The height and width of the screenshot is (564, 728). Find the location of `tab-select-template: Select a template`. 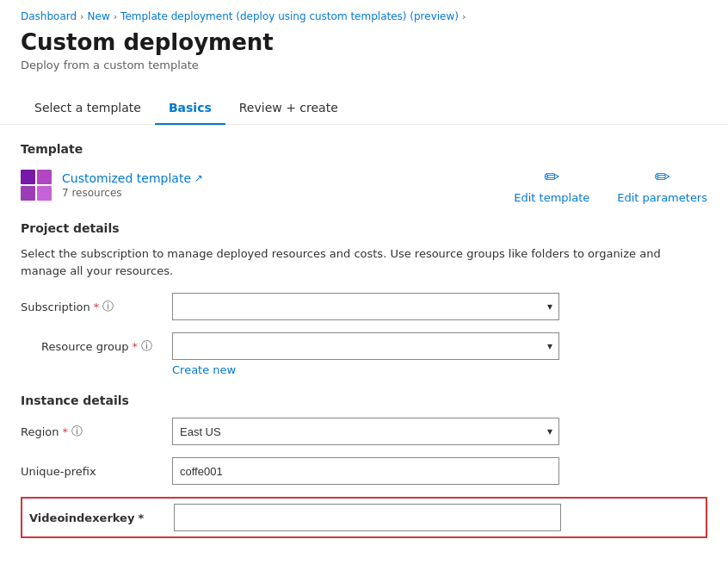

tab-select-template: Select a template is located at coordinates (88, 108).